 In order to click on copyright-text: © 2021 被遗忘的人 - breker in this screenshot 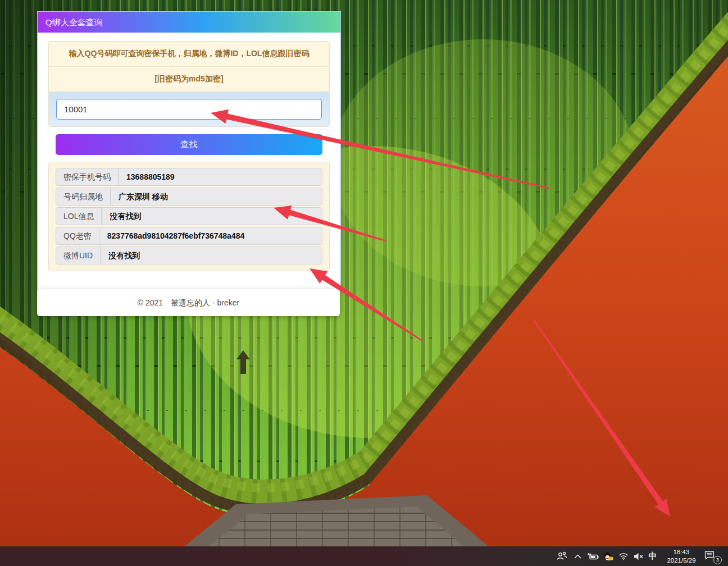, I will do `click(189, 303)`.